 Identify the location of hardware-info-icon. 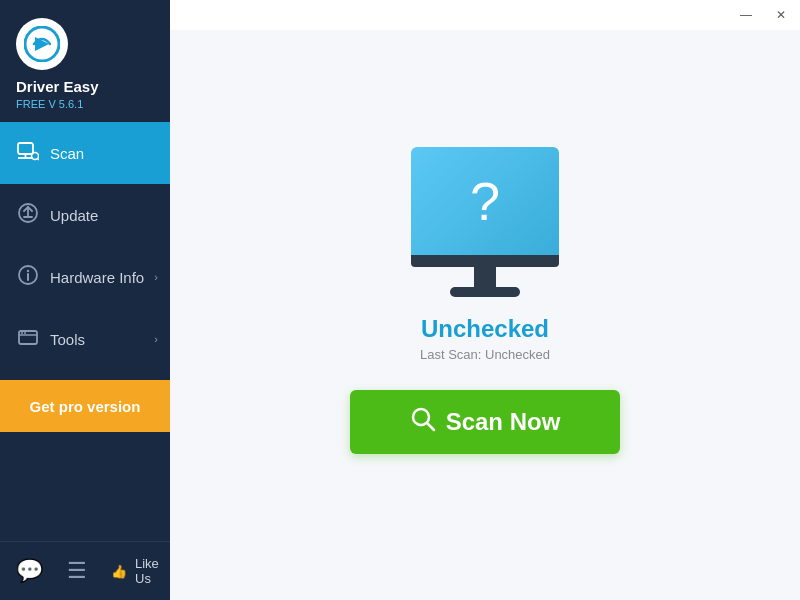
(28, 278).